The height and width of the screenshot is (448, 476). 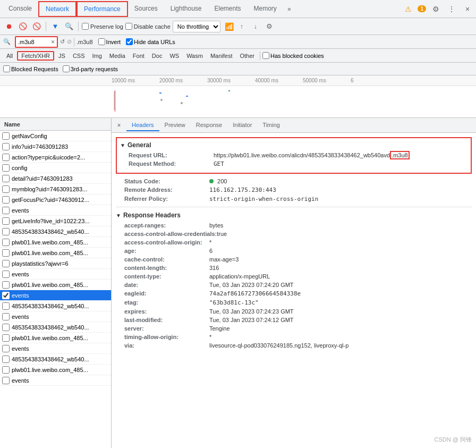 What do you see at coordinates (186, 9) in the screenshot?
I see `tab-lighthouse: Lighthouse` at bounding box center [186, 9].